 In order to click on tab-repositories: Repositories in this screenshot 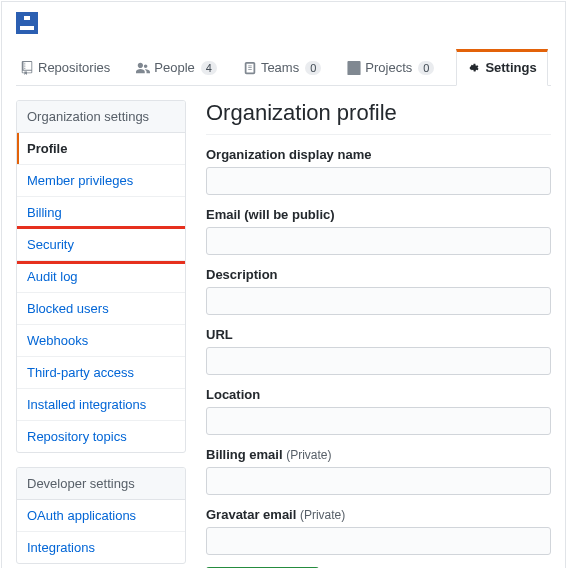, I will do `click(65, 67)`.